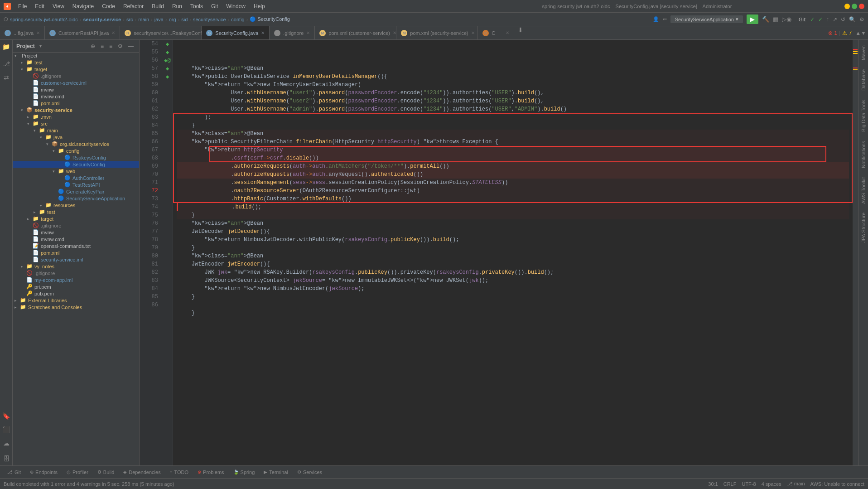 Image resolution: width=868 pixels, height=489 pixels. What do you see at coordinates (76, 150) in the screenshot?
I see `tree-item-config: ▾📁config` at bounding box center [76, 150].